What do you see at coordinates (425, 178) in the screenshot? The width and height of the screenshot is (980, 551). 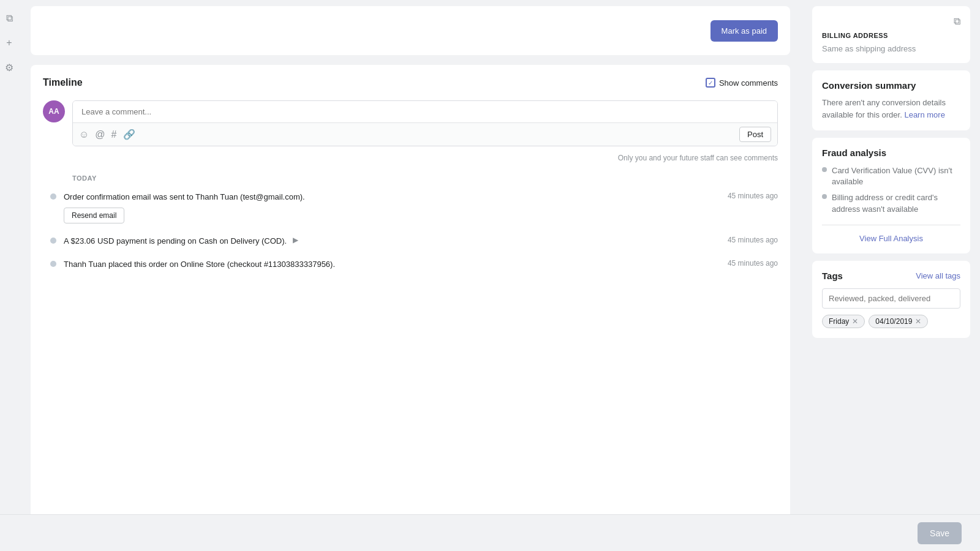 I see `timeline-date: TODAY` at bounding box center [425, 178].